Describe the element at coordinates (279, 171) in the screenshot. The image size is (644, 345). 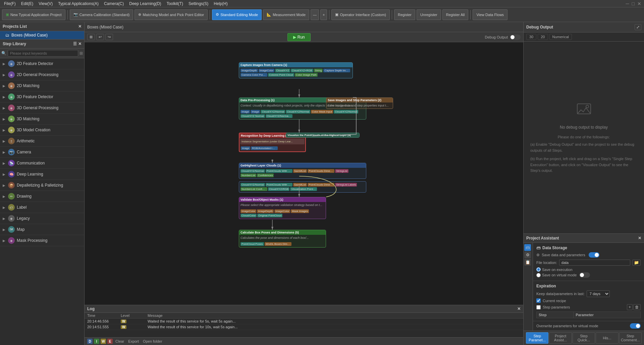
I see `port: PointClouds With Normals` at that location.